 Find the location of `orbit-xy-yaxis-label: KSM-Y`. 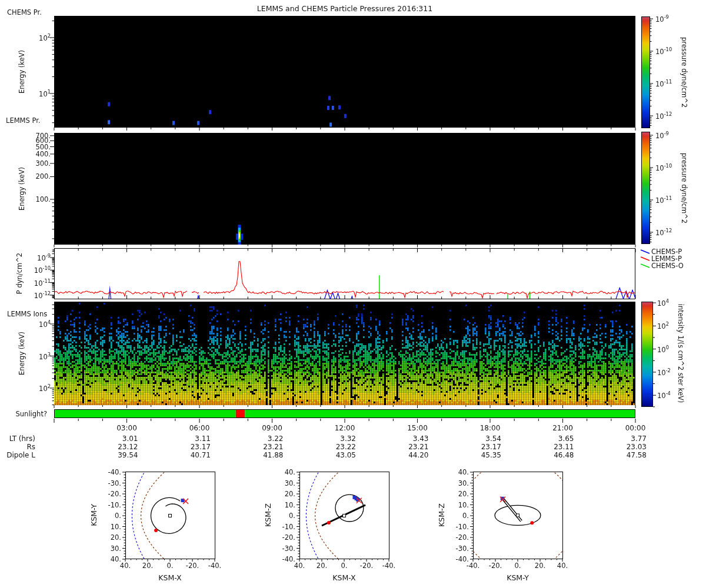

orbit-xy-yaxis-label: KSM-Y is located at coordinates (94, 515).